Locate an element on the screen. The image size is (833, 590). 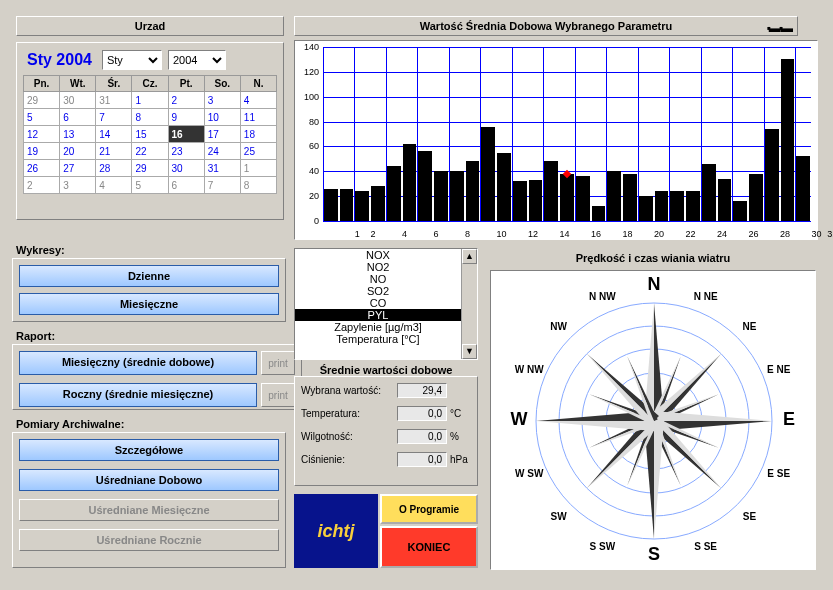
calendar-day: 9 is located at coordinates (186, 118).